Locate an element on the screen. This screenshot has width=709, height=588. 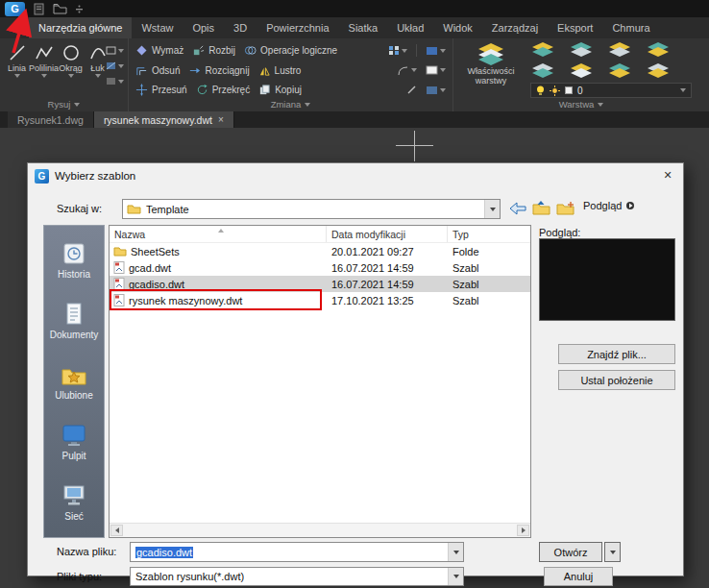
tool-przesun: Przesuń is located at coordinates (161, 90).